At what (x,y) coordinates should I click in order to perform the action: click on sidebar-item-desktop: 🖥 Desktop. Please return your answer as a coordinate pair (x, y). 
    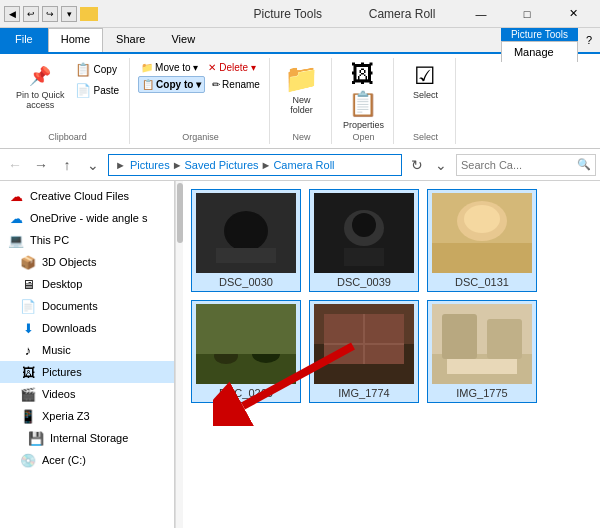
    Looking at the image, I should click on (87, 284).